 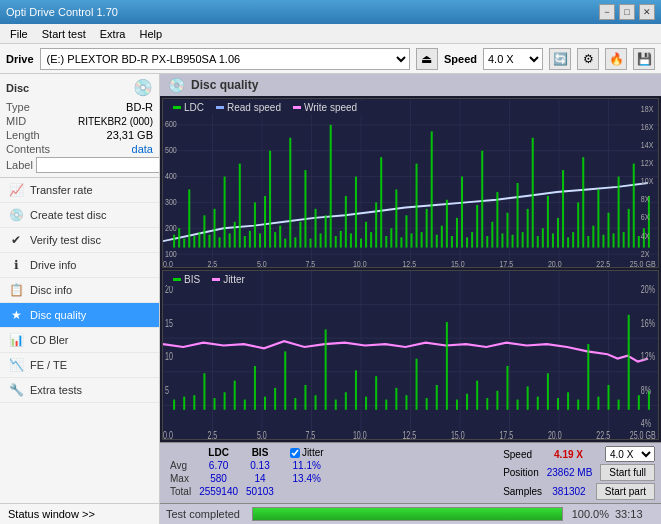 What do you see at coordinates (168, 434) in the screenshot?
I see `svg-text: 0.0` at bounding box center [168, 434].